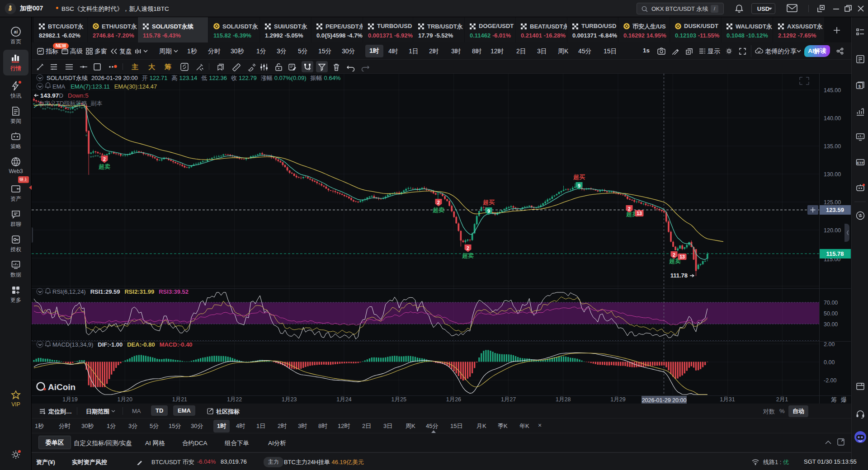 This screenshot has height=470, width=868. I want to click on svg-text: 120.00, so click(832, 230).